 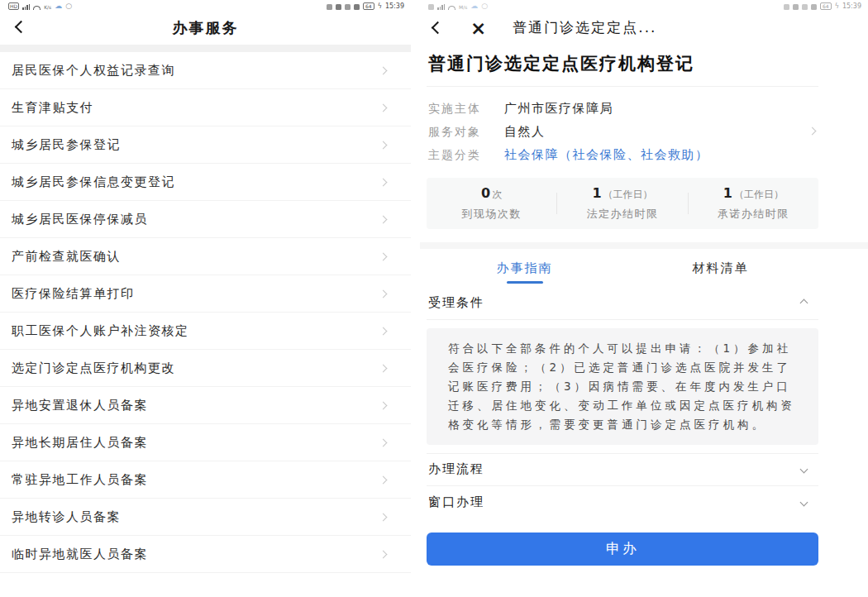 I want to click on spacer, so click(x=622, y=450).